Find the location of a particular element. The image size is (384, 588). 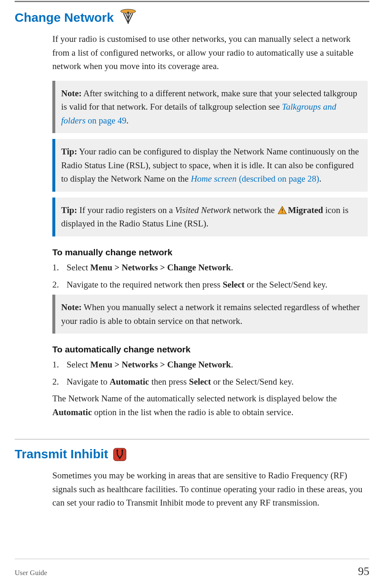

tip2-label: Tip: is located at coordinates (69, 210).